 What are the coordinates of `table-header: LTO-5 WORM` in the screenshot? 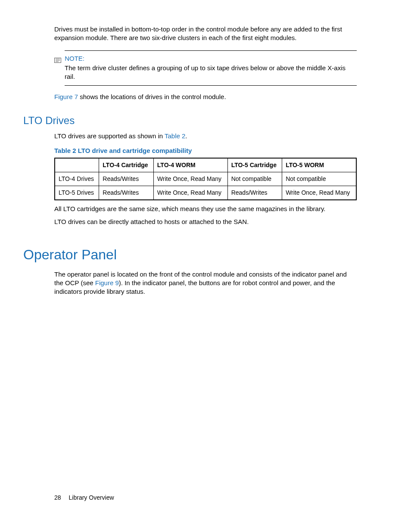 It's located at (319, 165).